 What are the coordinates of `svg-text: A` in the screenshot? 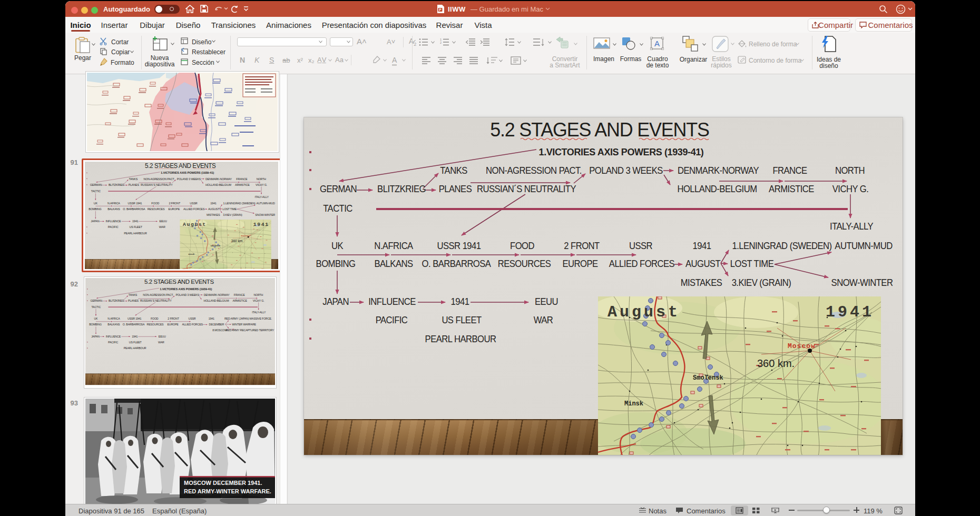 It's located at (657, 43).